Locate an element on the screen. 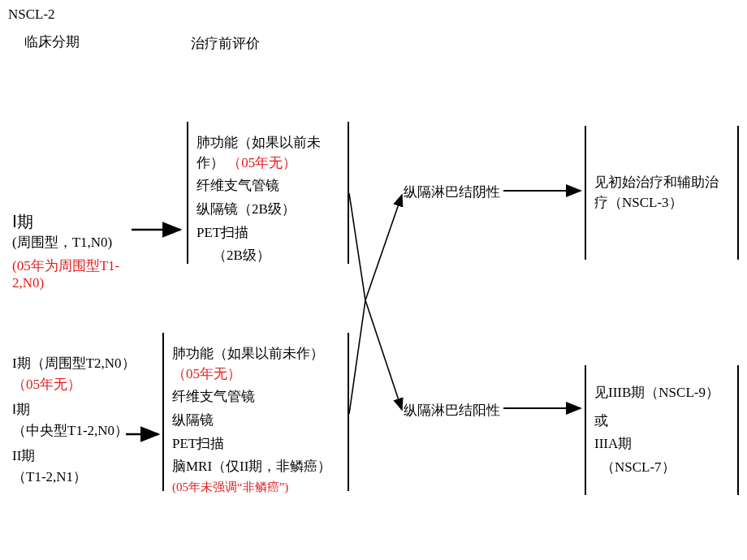 This screenshot has height=560, width=747. page-code: NSCL-2 is located at coordinates (32, 15).